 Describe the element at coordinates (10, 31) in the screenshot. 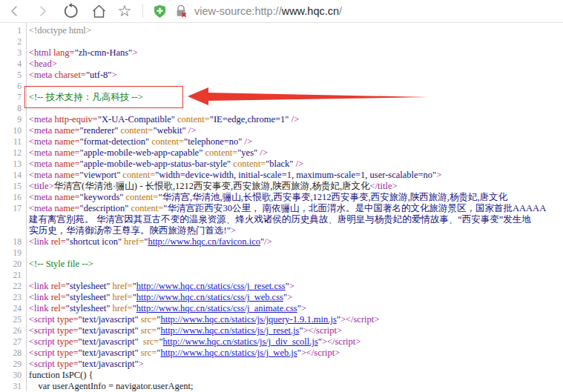

I see `line-number: 1` at that location.